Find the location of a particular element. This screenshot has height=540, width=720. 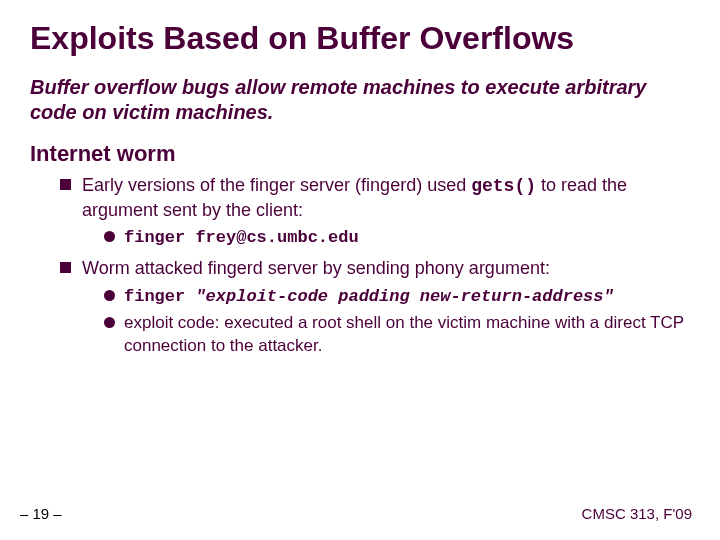

bullet-2a-arg: "exploit-code padding new-return-address… is located at coordinates (404, 296).